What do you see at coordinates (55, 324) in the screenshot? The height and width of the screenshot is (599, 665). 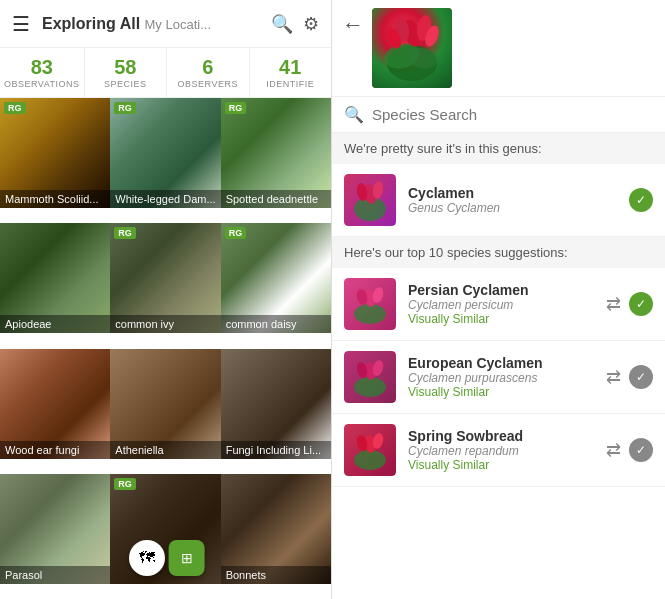 I see `grid-label: Apiodeae` at bounding box center [55, 324].